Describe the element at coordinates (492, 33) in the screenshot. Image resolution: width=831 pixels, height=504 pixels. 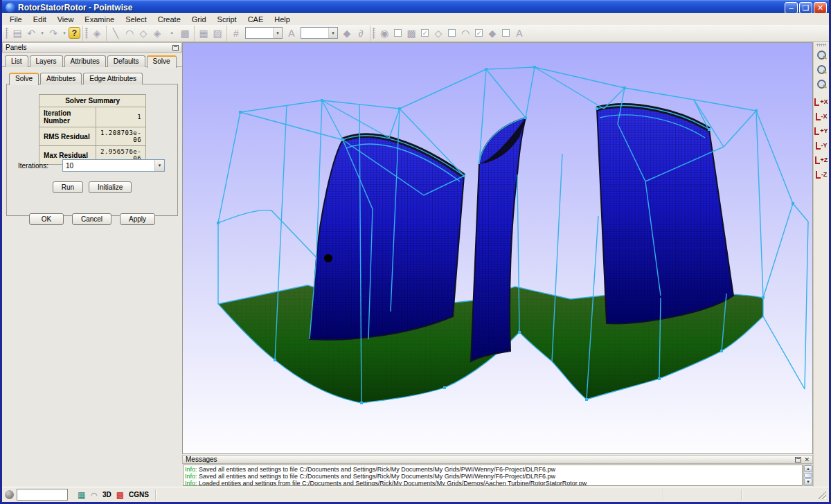
I see `mask-databases-icon: ◆` at that location.